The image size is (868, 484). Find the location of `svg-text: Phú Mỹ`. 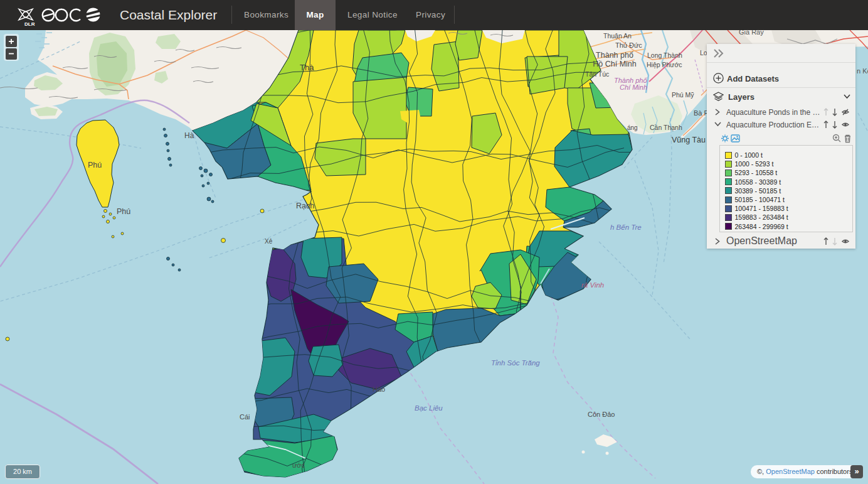

svg-text: Phú Mỹ is located at coordinates (683, 95).